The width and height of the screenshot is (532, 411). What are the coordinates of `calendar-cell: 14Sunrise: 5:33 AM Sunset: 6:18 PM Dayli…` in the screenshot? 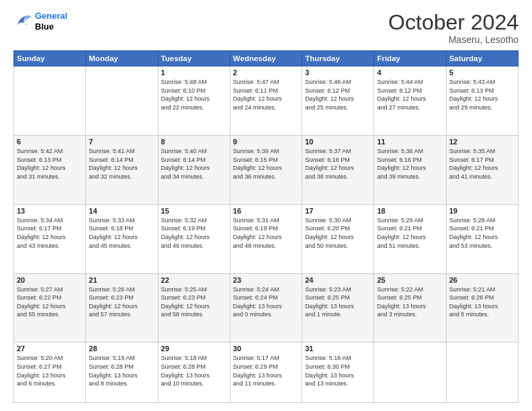 It's located at (122, 239).